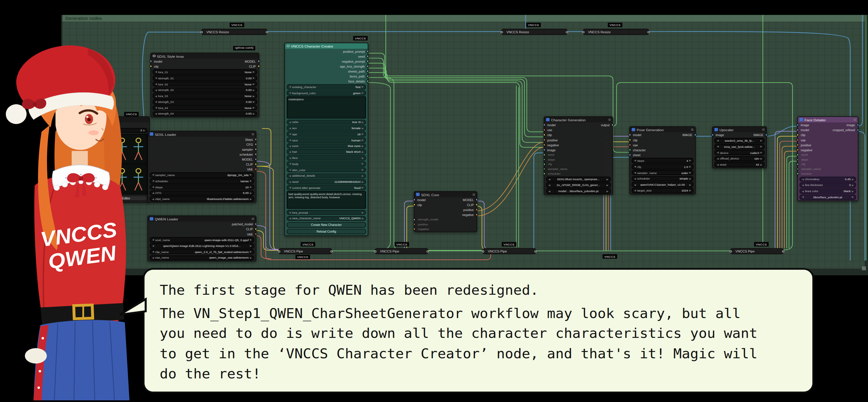 The height and width of the screenshot is (402, 868). What do you see at coordinates (202, 238) in the screenshot?
I see `qwen-loader: QWEN Loader⧉patched_modelCLIPVAE◀unet_na…` at bounding box center [202, 238].